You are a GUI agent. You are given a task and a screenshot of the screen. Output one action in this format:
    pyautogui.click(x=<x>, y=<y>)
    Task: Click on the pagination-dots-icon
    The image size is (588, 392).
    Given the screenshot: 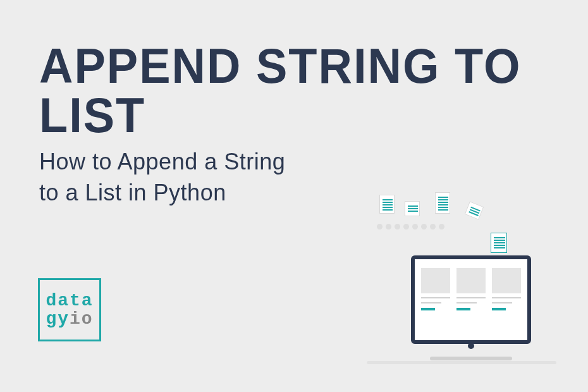 What is the action you would take?
    pyautogui.click(x=411, y=226)
    